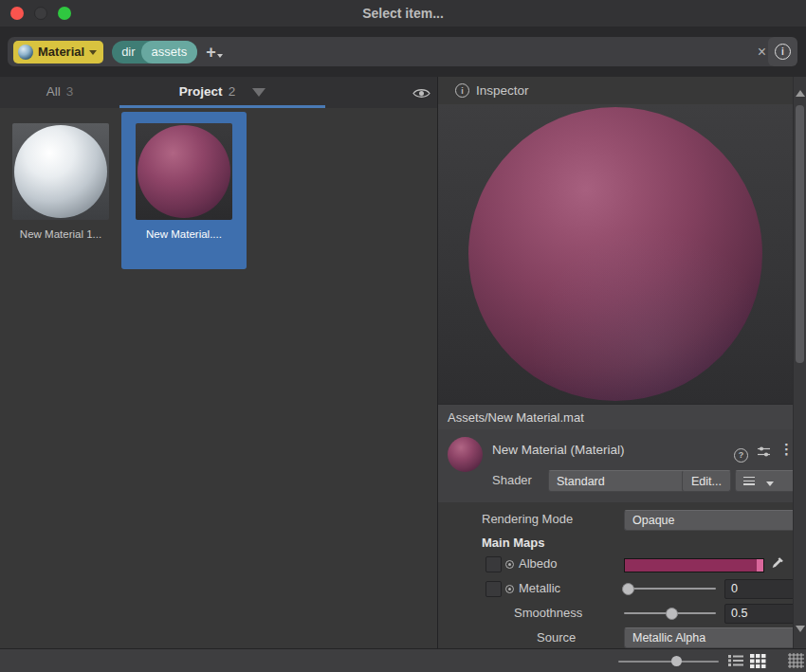  What do you see at coordinates (232, 91) in the screenshot?
I see `tab-project-count: 2` at bounding box center [232, 91].